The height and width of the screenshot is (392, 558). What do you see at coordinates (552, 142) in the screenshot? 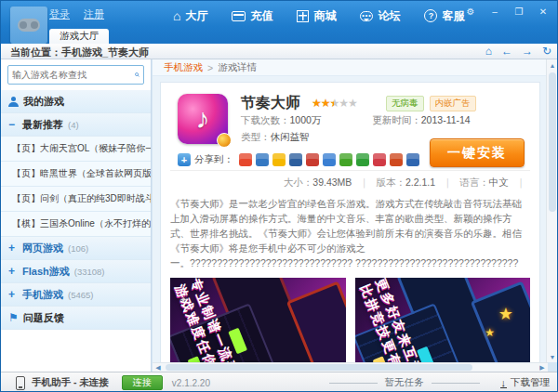
I see `vertical-scroll-thumb` at bounding box center [552, 142].